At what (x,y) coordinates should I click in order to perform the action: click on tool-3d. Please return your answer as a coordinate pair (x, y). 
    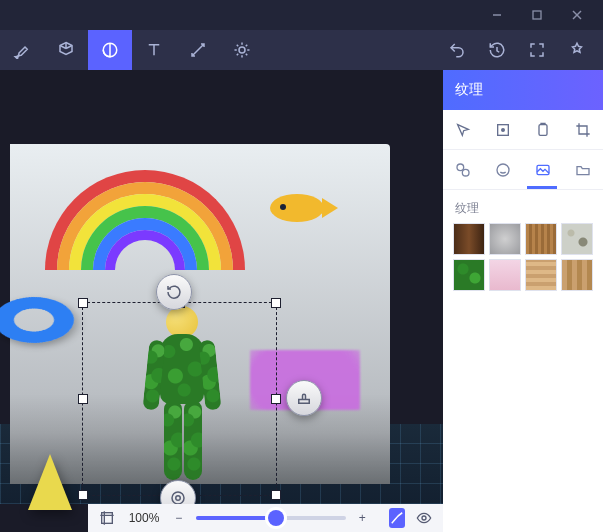
    Looking at the image, I should click on (66, 50).